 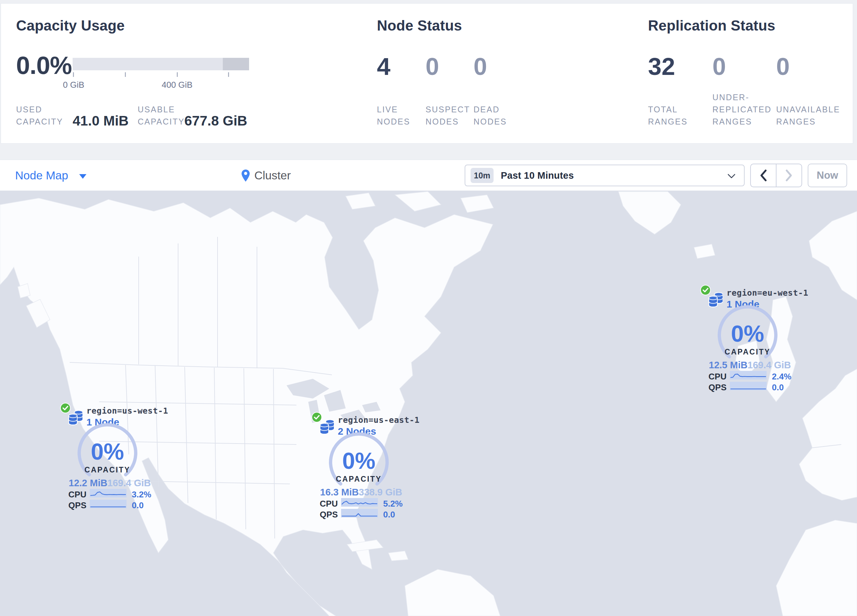 What do you see at coordinates (783, 66) in the screenshot?
I see `unavailable-ranges-count: 0` at bounding box center [783, 66].